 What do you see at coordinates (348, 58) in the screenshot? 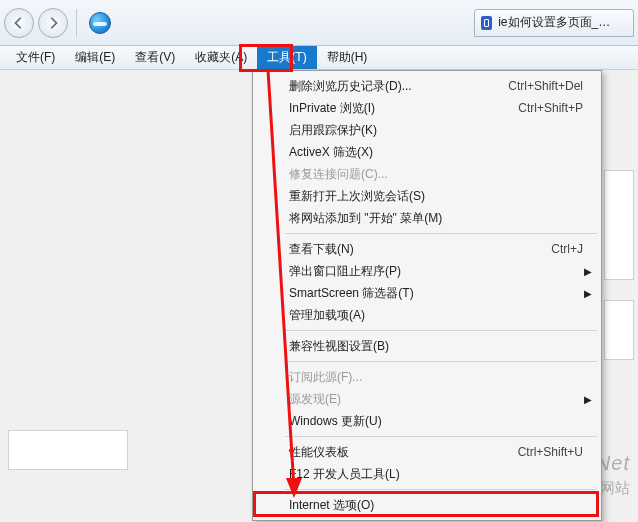
I see `menu-help: 帮助(H)` at bounding box center [348, 58].